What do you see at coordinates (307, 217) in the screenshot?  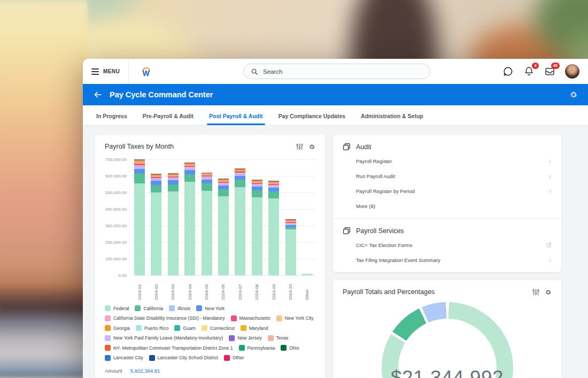 I see `bar-other` at bounding box center [307, 217].